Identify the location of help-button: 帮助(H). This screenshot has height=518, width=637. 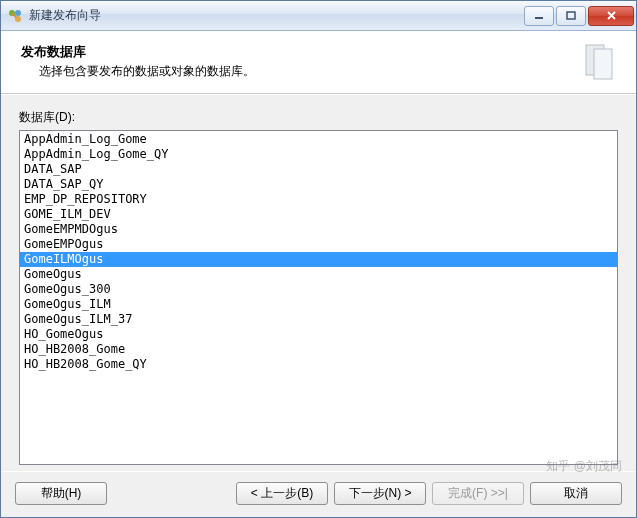
(61, 494).